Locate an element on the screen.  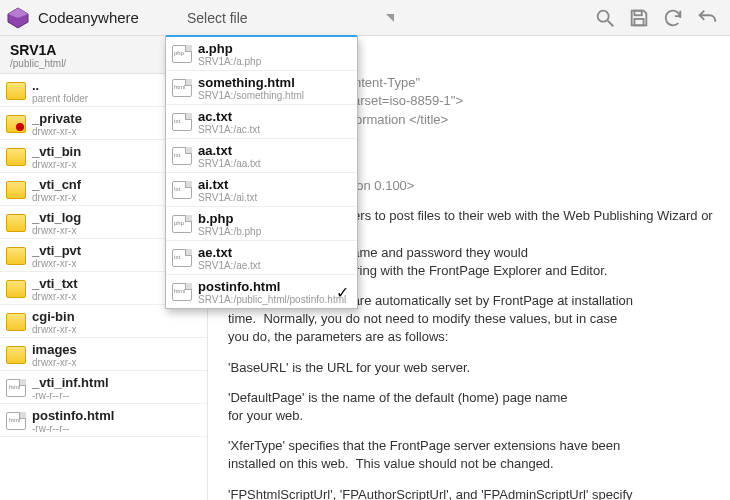
dropdown-item: htmlsomething.htmlSRV1A:/something.html is located at coordinates (262, 88).